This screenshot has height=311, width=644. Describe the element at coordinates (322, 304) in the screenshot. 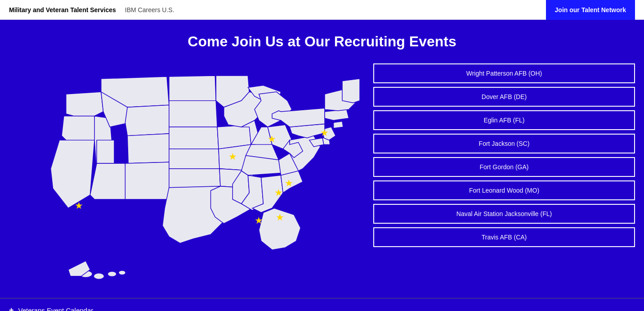

I see `footer-bar: + Veterans Event Calendar` at that location.